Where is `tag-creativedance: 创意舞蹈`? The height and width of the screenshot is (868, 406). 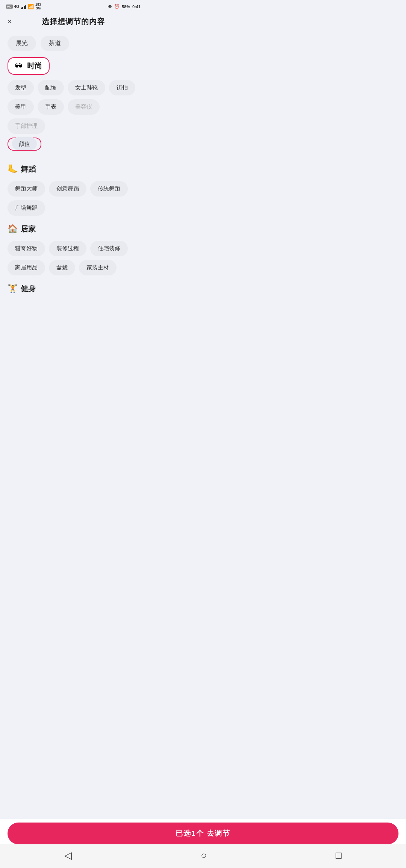
tag-creativedance: 创意舞蹈 is located at coordinates (68, 189).